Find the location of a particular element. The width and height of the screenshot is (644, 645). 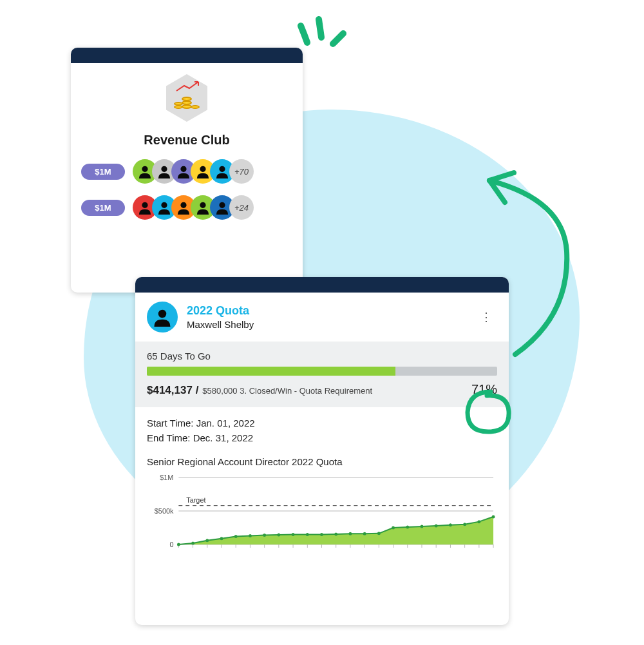

avatar-more-count: +70 is located at coordinates (242, 171).